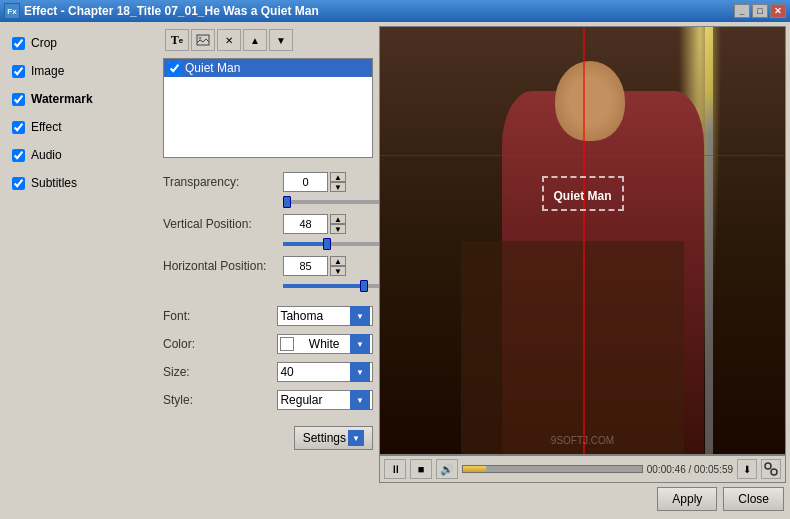 This screenshot has width=790, height=519. Describe the element at coordinates (281, 40) in the screenshot. I see `move-down-button: ▼` at that location.